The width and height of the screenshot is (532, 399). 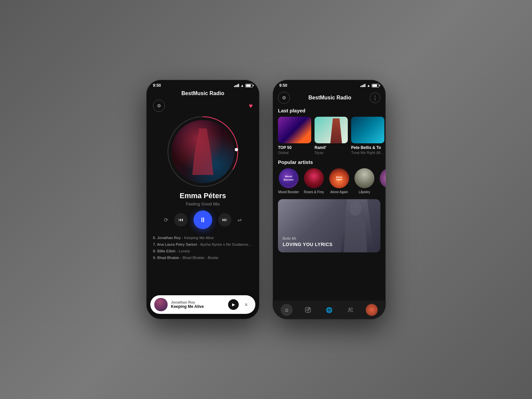 What do you see at coordinates (287, 310) in the screenshot?
I see `nav-home-button: ⌂` at bounding box center [287, 310].